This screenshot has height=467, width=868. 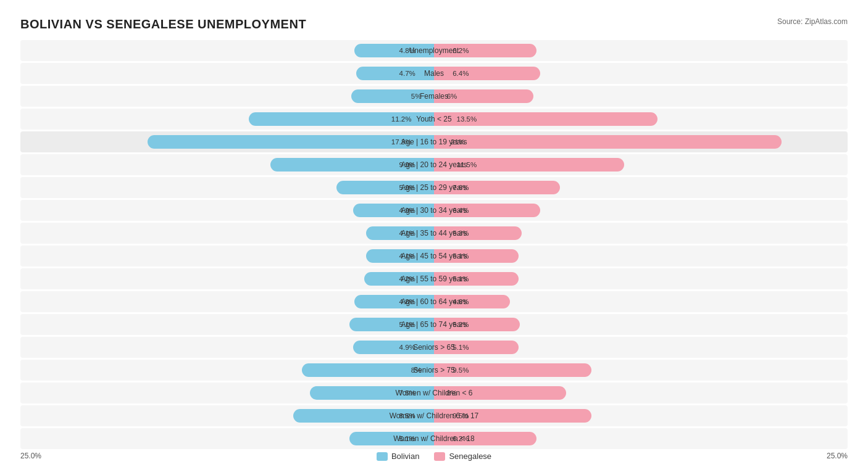 What do you see at coordinates (440, 457) in the screenshot?
I see `legend-box-senegalese` at bounding box center [440, 457].